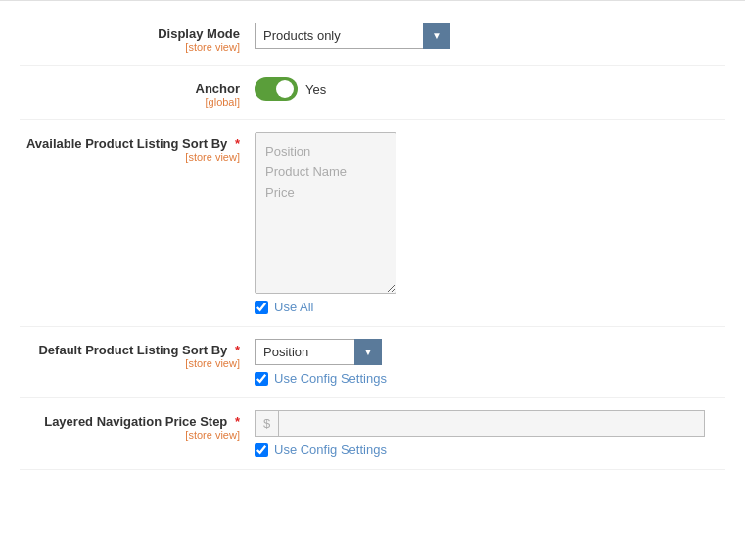  What do you see at coordinates (267, 423) in the screenshot?
I see `layered-nav-prefix: $` at bounding box center [267, 423].